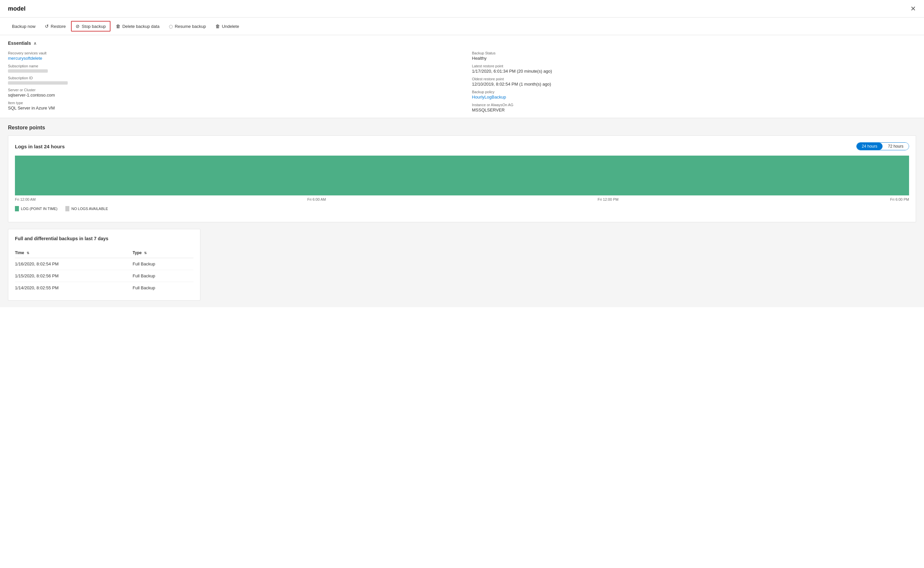 Image resolution: width=924 pixels, height=568 pixels. I want to click on chart-bar-container, so click(462, 175).